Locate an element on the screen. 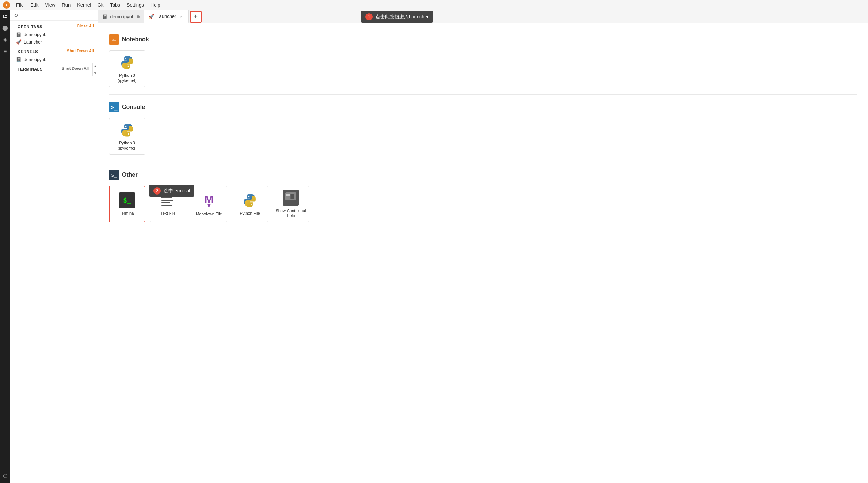 The image size is (868, 483). tab-launcher-label: Launcher is located at coordinates (166, 16).